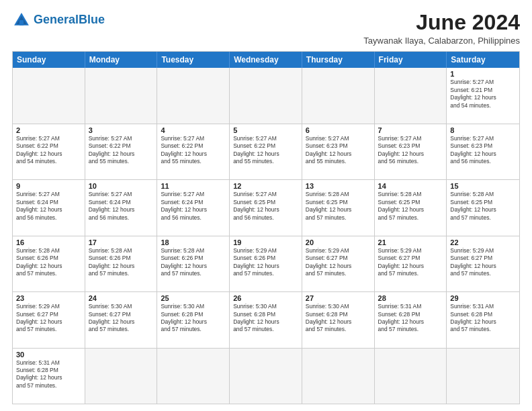  What do you see at coordinates (339, 186) in the screenshot?
I see `day-number: 13` at bounding box center [339, 186].